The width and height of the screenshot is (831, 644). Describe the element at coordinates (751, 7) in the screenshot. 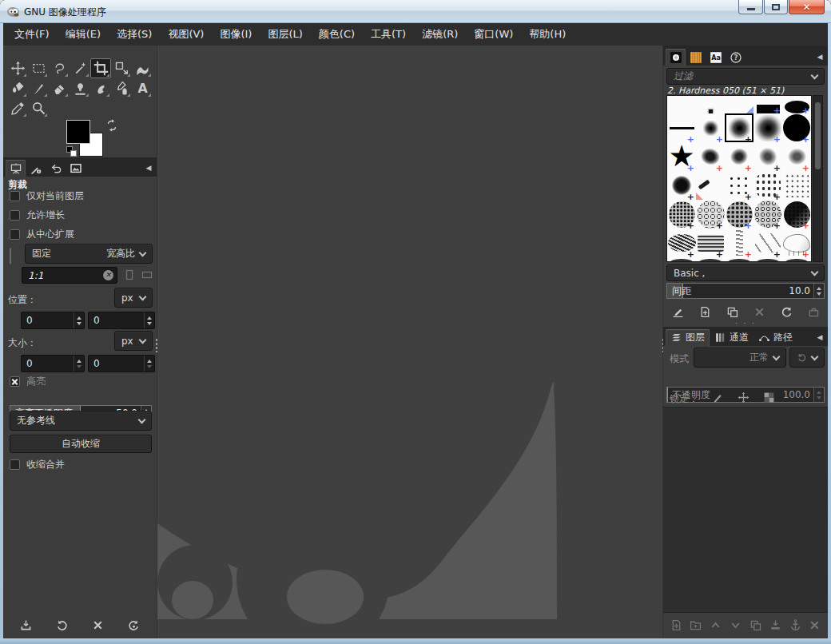

I see `minimize-button` at that location.